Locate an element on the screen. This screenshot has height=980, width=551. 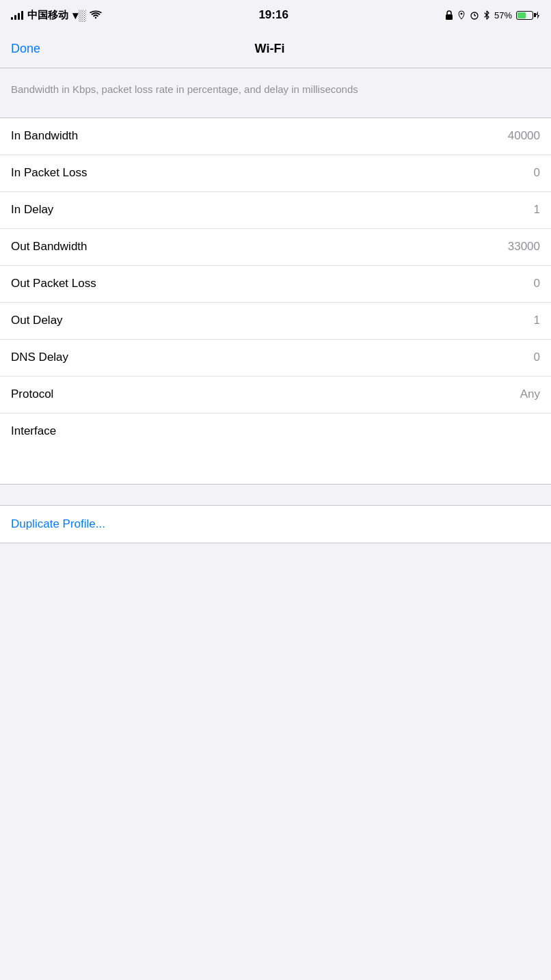
done-button: Done is located at coordinates (26, 49).